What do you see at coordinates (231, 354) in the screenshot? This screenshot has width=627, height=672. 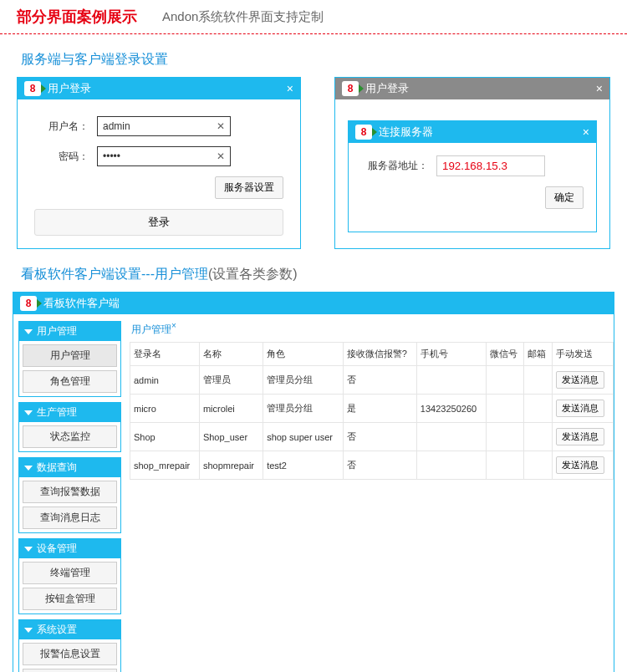 I see `table-header: 名称` at bounding box center [231, 354].